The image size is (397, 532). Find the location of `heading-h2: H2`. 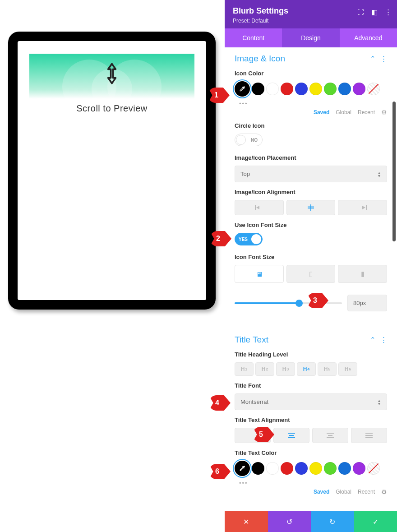

heading-h2: H2 is located at coordinates (265, 369).